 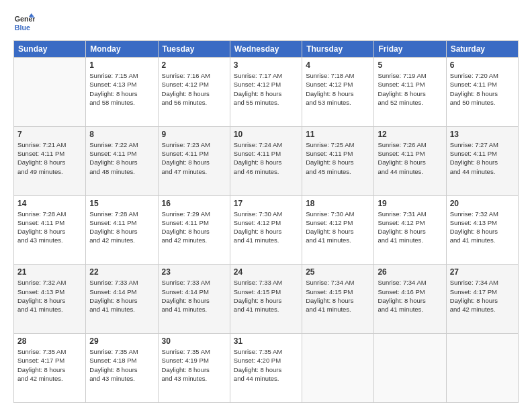 I want to click on calendar-cell: 9Sunrise: 7:23 AMSunset: 4:11 PMDaylight…, so click(x=193, y=161).